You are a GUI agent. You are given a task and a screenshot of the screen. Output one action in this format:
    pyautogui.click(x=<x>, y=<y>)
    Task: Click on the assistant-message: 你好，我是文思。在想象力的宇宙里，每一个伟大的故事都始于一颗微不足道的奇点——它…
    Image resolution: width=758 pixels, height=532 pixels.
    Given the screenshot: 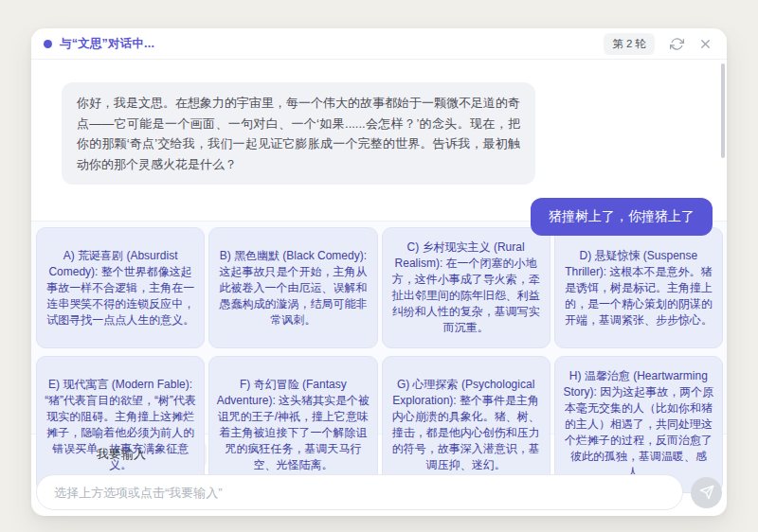 What is the action you would take?
    pyautogui.click(x=298, y=133)
    